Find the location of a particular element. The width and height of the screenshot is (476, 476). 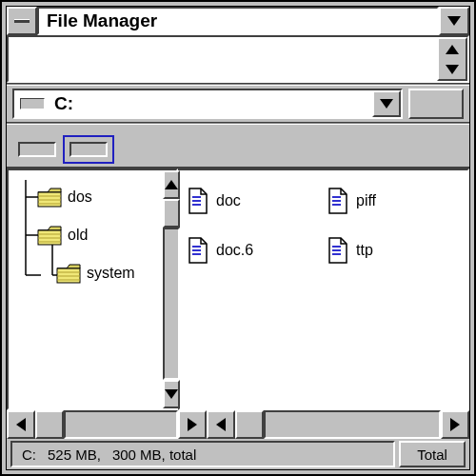

drive-row: C: is located at coordinates (238, 104).